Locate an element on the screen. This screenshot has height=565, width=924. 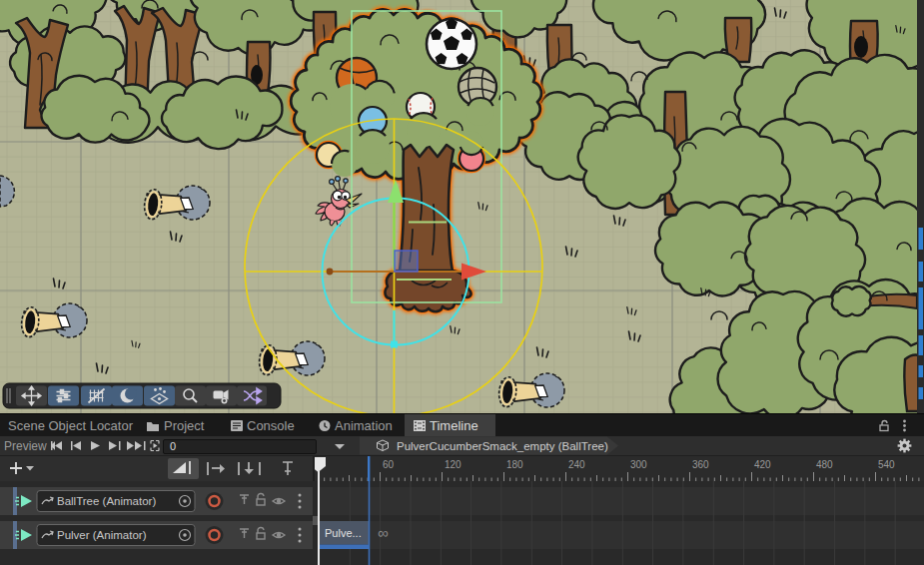
svg-text: 60 is located at coordinates (389, 465).